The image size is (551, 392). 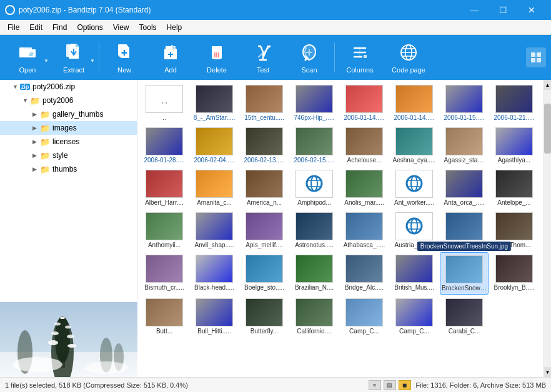 I want to click on file-label: 2006-01-14....., so click(x=414, y=117).